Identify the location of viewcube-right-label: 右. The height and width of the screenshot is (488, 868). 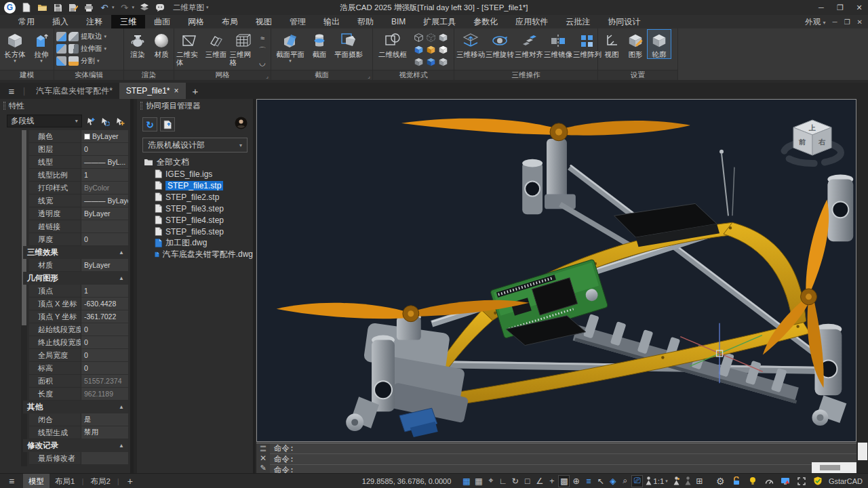
(822, 142).